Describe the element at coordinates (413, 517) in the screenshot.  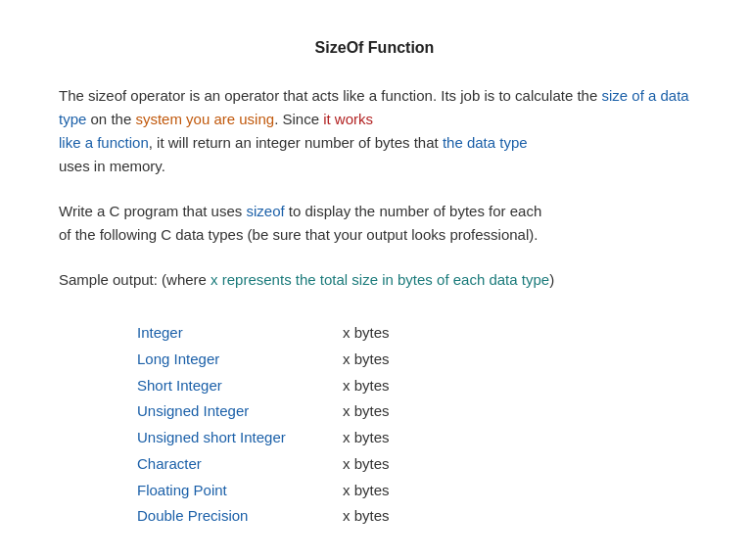
I see `table-row: Double Precision x bytes` at that location.